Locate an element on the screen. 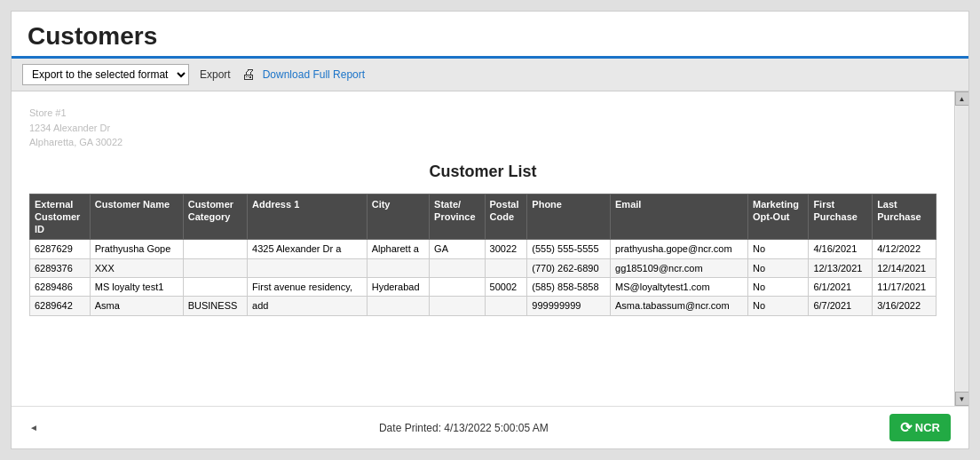 The height and width of the screenshot is (460, 980). download-full-report-link: Download Full Report is located at coordinates (314, 75).